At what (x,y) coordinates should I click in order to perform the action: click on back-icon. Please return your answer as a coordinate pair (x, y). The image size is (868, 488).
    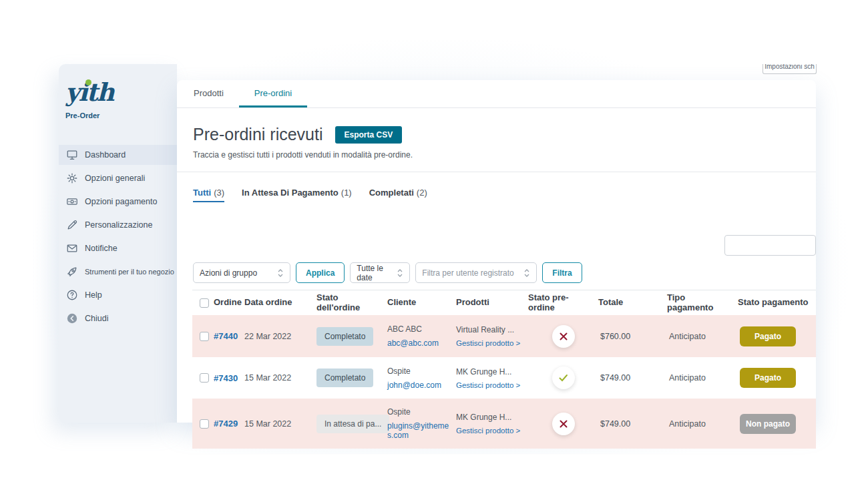
    Looking at the image, I should click on (72, 318).